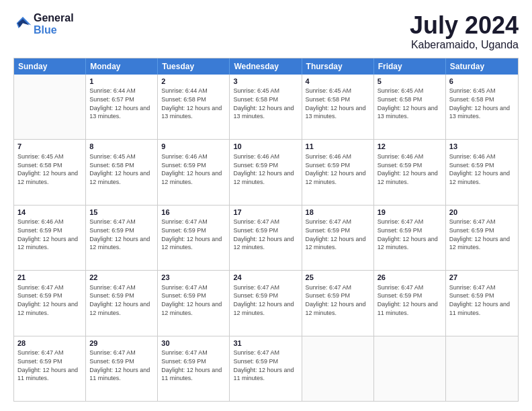 Image resolution: width=532 pixels, height=411 pixels. I want to click on day-number: 8, so click(122, 146).